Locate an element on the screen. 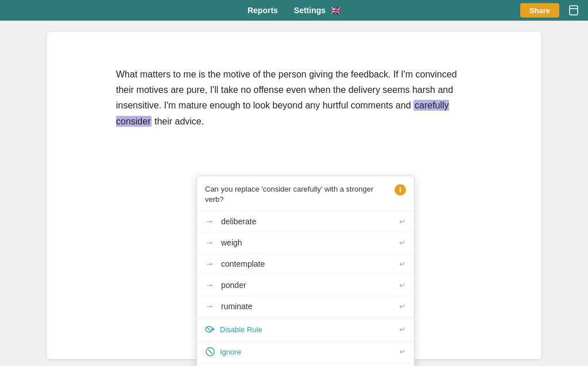 The image size is (588, 366). action-thesaurus: Thesaurus ↵ is located at coordinates (305, 365).